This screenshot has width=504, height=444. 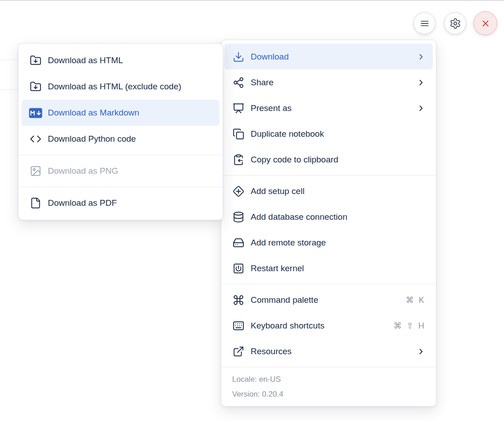 What do you see at coordinates (121, 60) in the screenshot?
I see `menu-item-download-as-html: Download as HTML` at bounding box center [121, 60].